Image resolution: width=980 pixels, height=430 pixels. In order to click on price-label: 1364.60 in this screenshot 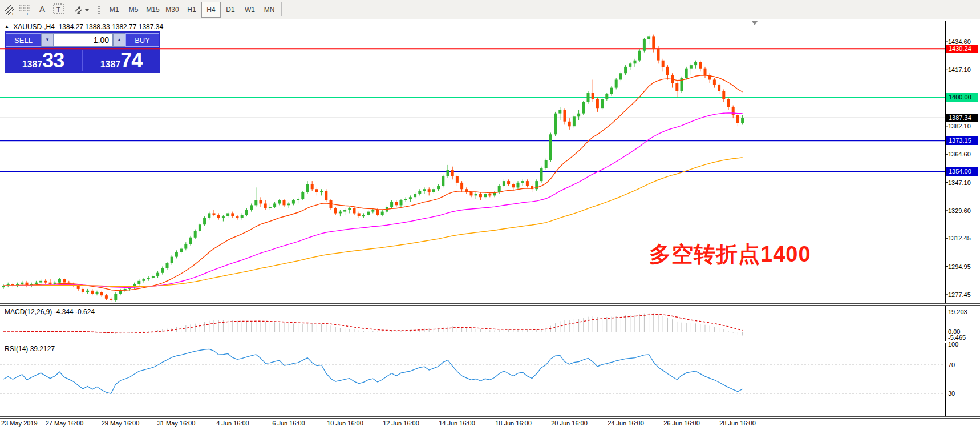, I will do `click(959, 154)`.